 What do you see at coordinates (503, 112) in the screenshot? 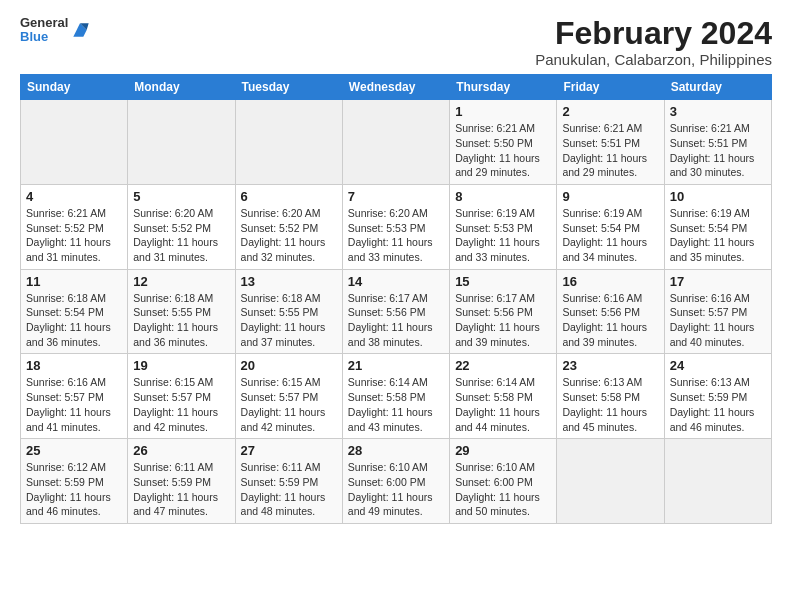
I see `day-number: 1` at bounding box center [503, 112].